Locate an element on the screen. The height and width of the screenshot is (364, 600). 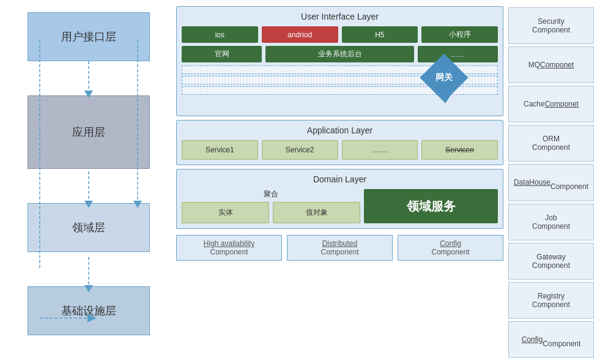
orm-comp: ORMComponent is located at coordinates (551, 143).